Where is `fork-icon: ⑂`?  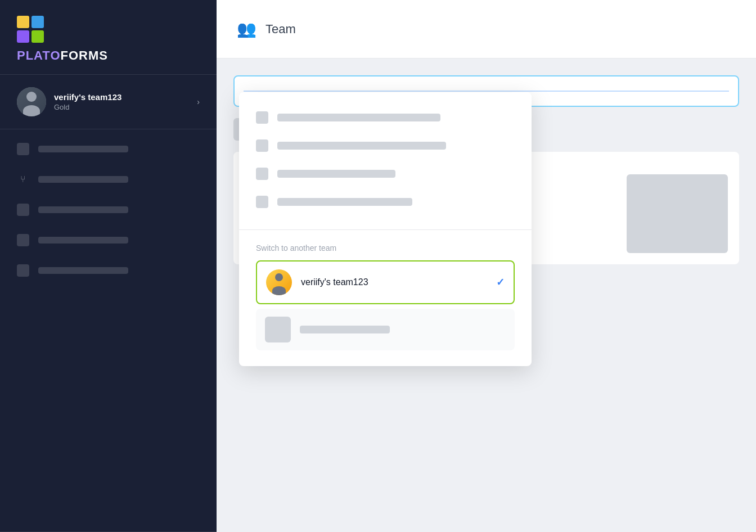 fork-icon: ⑂ is located at coordinates (23, 179).